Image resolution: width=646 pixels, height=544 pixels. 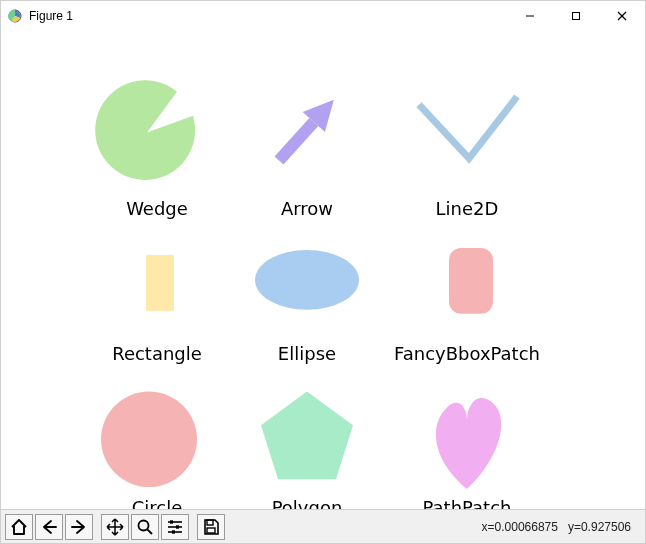 I want to click on shape-circle, so click(x=149, y=439).